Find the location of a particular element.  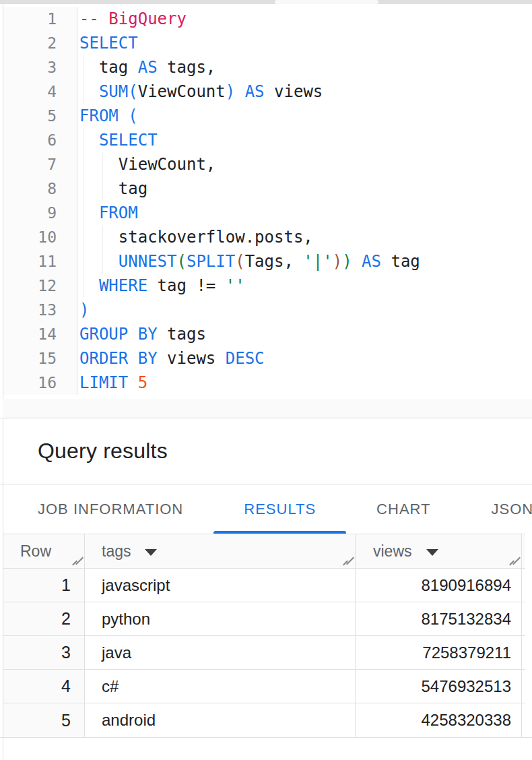

code-line: 12 WHERE tag != '' is located at coordinates (268, 286).